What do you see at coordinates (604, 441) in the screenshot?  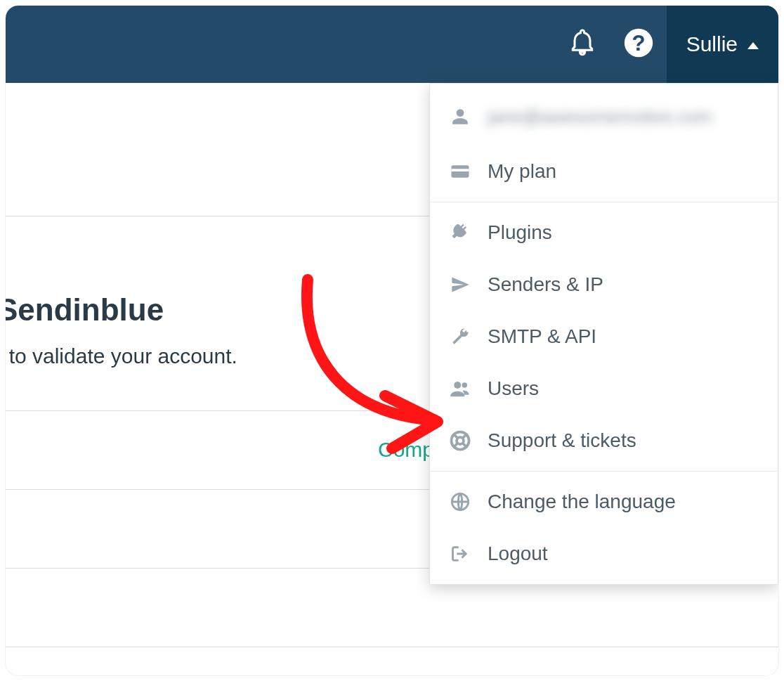 I see `dropdown-item-support: Support & tickets` at bounding box center [604, 441].